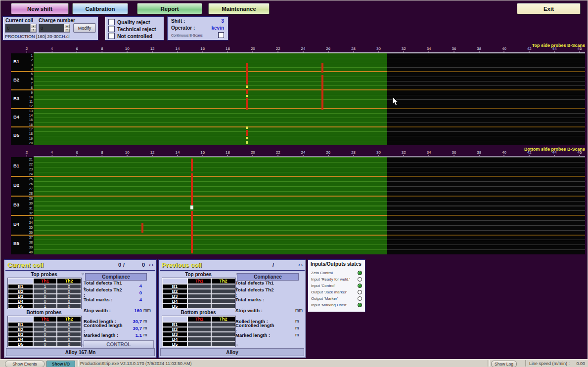 The image size is (588, 367). What do you see at coordinates (336, 305) in the screenshot?
I see `io-state-row: Input 'Marking Used'` at bounding box center [336, 305].